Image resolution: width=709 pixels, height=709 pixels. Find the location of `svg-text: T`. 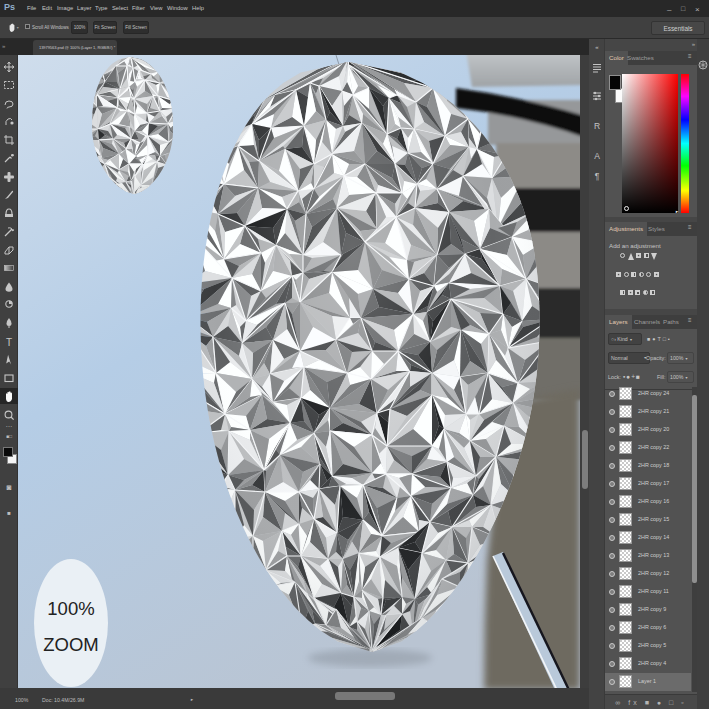

svg-text: T is located at coordinates (9, 342).